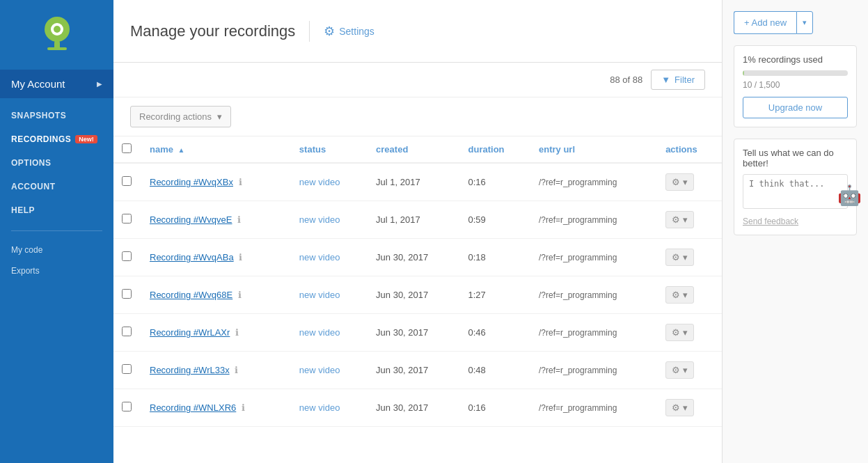  Describe the element at coordinates (216, 220) in the screenshot. I see `row-name-cell: Recording #WvqveE ℹ` at that location.